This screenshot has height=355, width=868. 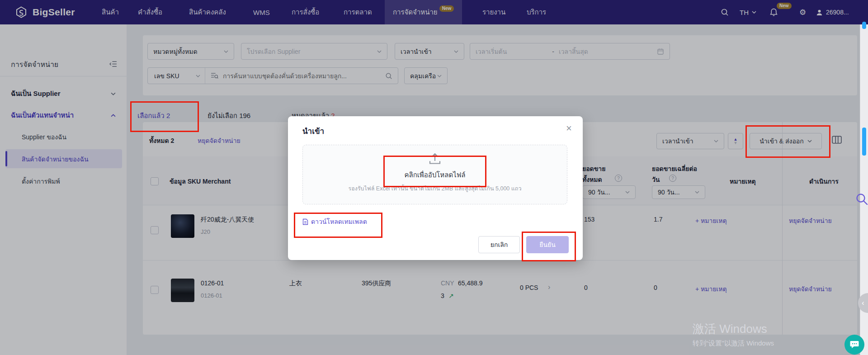 I want to click on upload-icon, so click(x=435, y=159).